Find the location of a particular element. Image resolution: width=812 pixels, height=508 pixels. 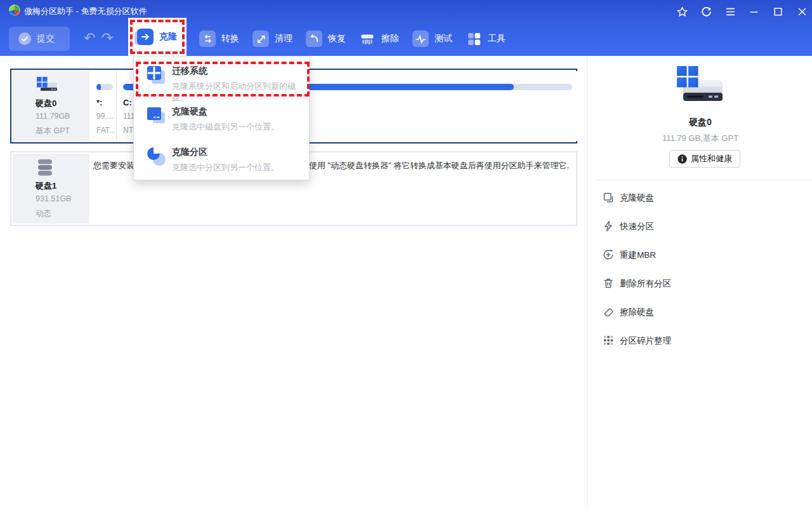

sidebar-disk-info: 111.79 GB,基本 GPT is located at coordinates (700, 138).